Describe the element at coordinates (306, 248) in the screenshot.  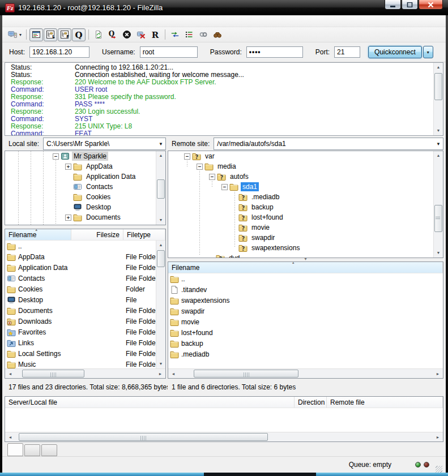
I see `tree-item: ? swapextensions` at that location.